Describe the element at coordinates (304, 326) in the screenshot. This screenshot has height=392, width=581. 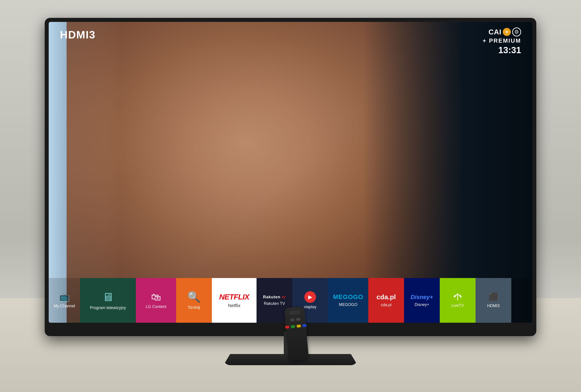
I see `remote-blue-button` at that location.